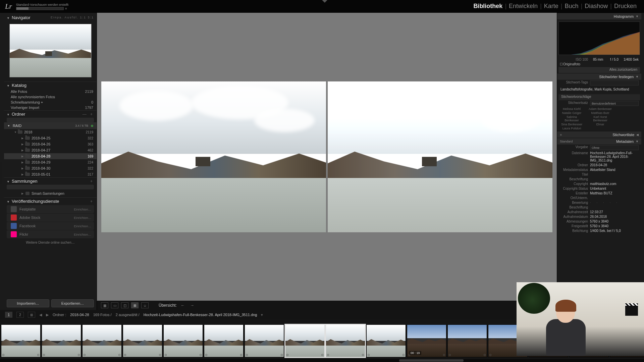 The width and height of the screenshot is (644, 362). Describe the element at coordinates (50, 150) in the screenshot. I see `folder-row: ▶2018-04-27462` at that location.